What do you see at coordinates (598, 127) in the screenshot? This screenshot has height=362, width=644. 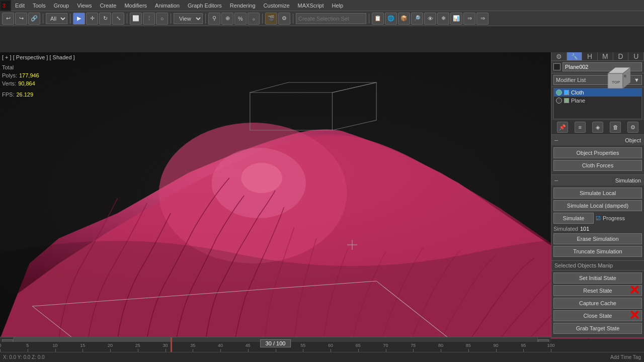 I see `mod-make-unique-btn: ◈` at bounding box center [598, 127].